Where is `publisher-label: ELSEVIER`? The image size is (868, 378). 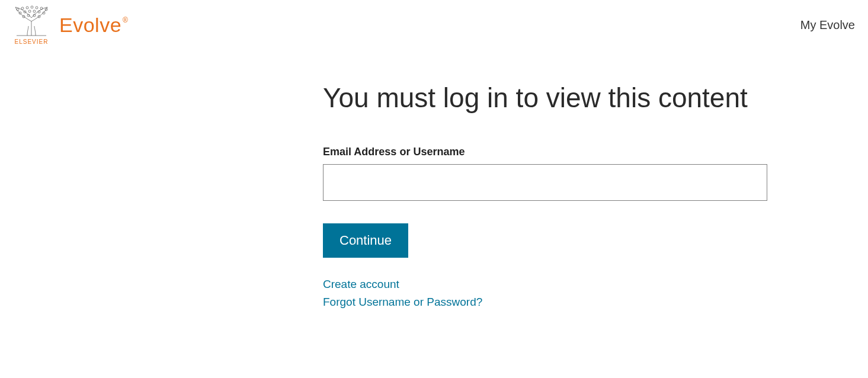 publisher-label: ELSEVIER is located at coordinates (32, 42).